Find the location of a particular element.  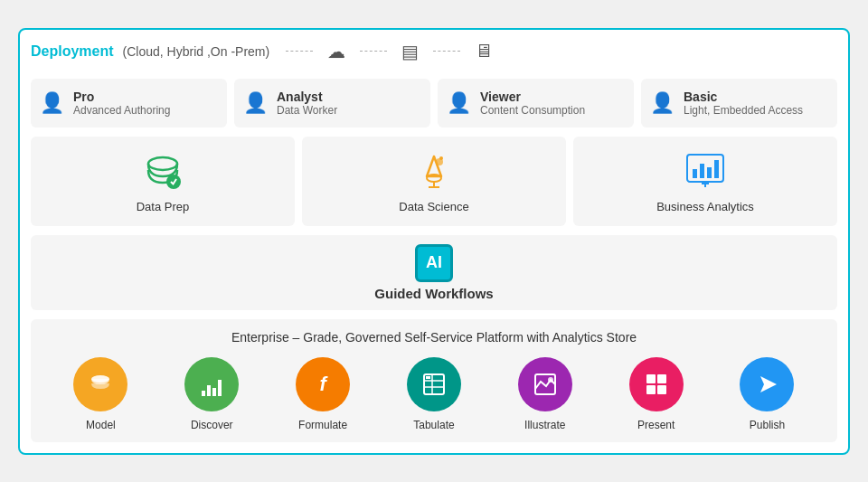

tool-illustrate: Illustrate is located at coordinates (545, 394).